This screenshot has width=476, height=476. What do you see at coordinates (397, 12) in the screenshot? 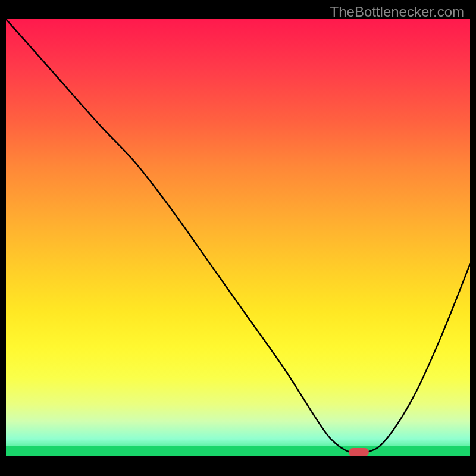
I see `watermark-text: TheBottlenecker.com` at bounding box center [397, 12].